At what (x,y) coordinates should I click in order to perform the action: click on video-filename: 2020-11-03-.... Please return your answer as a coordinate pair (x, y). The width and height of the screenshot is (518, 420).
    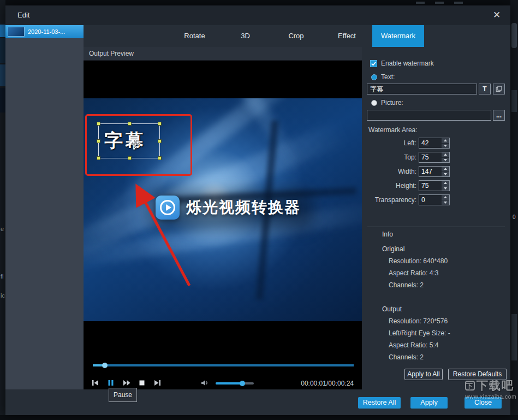
    Looking at the image, I should click on (46, 32).